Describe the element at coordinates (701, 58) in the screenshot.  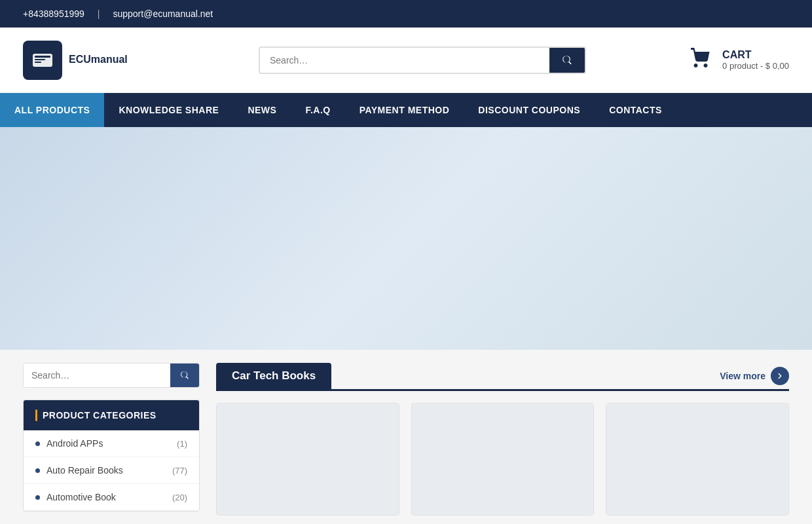
I see `shopping-cart-icon` at that location.